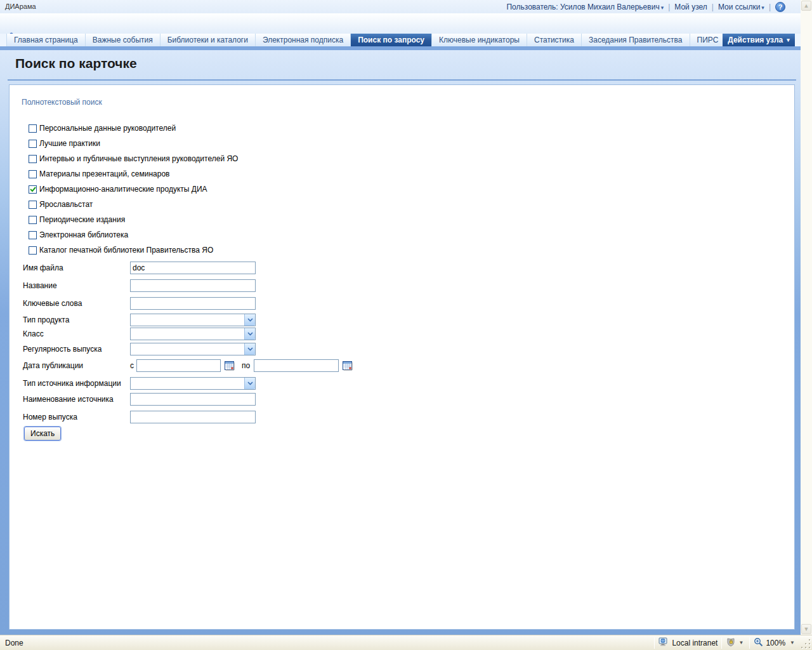  Describe the element at coordinates (731, 642) in the screenshot. I see `status-right-cluster: Local intranet ▼ 100% ▼` at that location.